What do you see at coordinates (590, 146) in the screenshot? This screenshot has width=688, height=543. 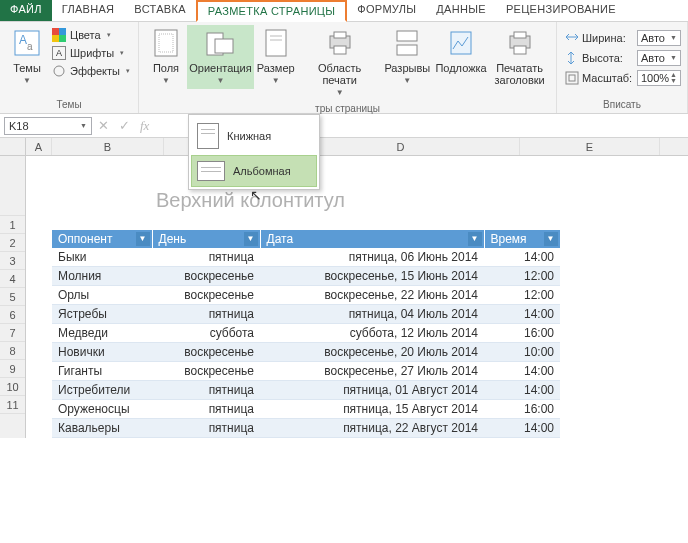 I see `col-header-e: E` at bounding box center [590, 146].